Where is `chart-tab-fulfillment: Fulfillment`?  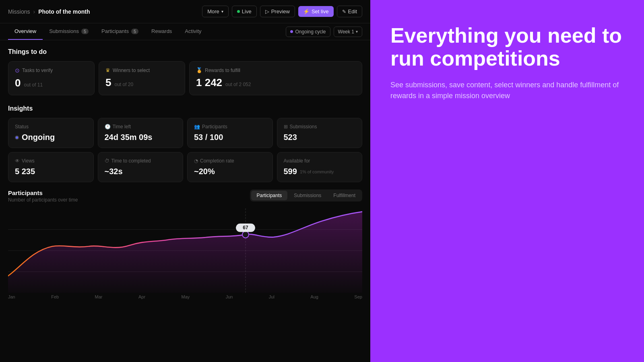 chart-tab-fulfillment: Fulfillment is located at coordinates (345, 195).